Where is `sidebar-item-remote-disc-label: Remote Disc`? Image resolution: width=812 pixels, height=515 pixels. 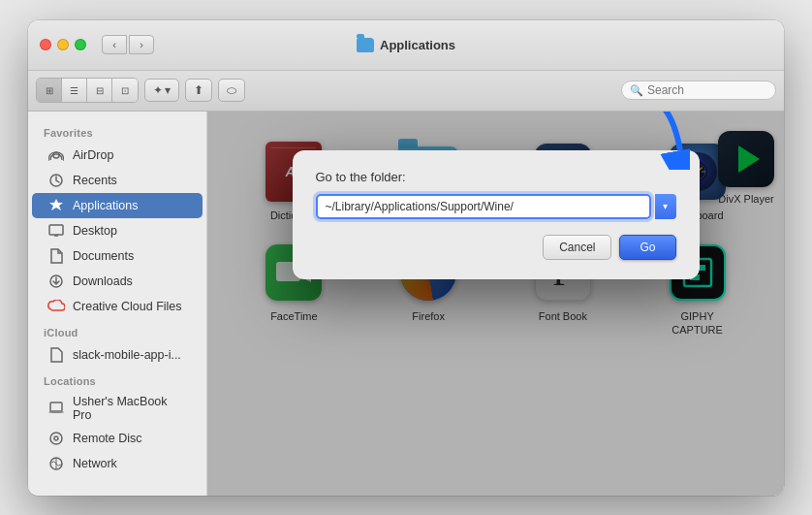
sidebar-item-remote-disc-label: Remote Disc is located at coordinates (108, 438).